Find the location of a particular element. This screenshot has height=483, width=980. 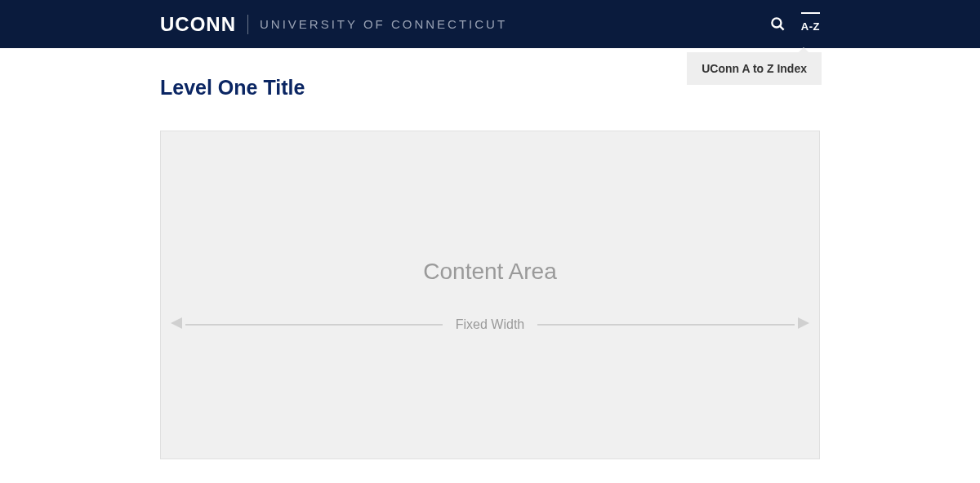

az-index-button: A-Z is located at coordinates (810, 24).